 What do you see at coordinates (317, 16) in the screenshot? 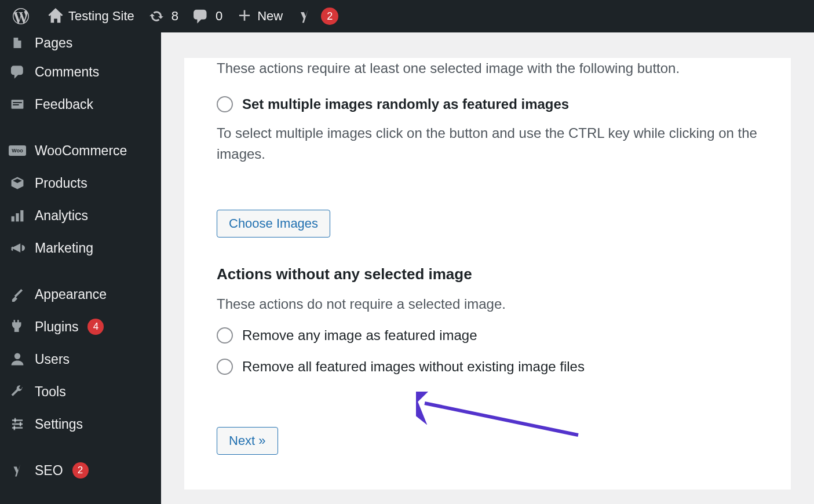
I see `yoast-link: 2` at bounding box center [317, 16].